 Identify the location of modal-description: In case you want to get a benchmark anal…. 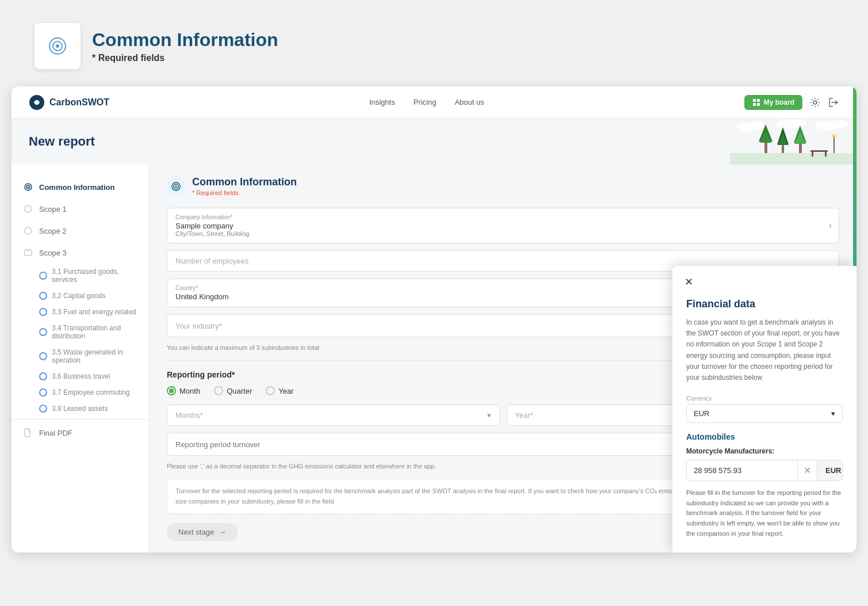
(764, 350).